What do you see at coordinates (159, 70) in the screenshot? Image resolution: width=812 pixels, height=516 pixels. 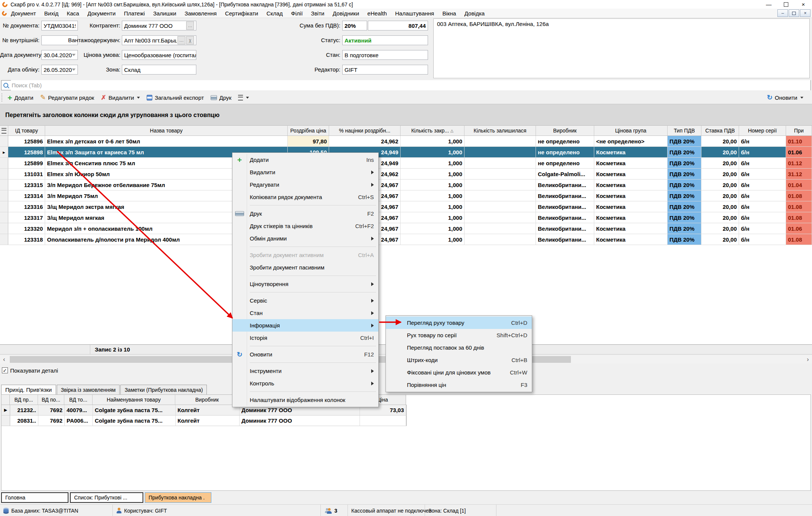 I see `zone-field: Склад` at bounding box center [159, 70].